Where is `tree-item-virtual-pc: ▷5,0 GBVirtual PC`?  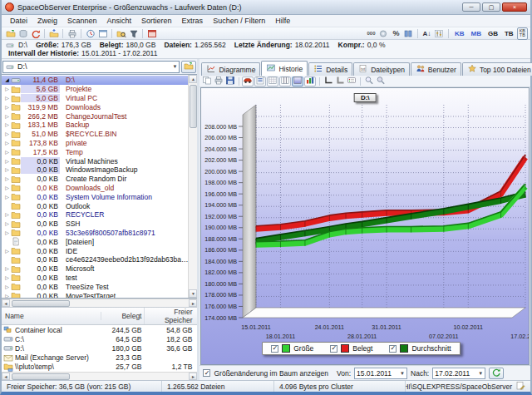
tree-item-virtual-pc: ▷5,0 GBVirtual PC is located at coordinates (95, 98).